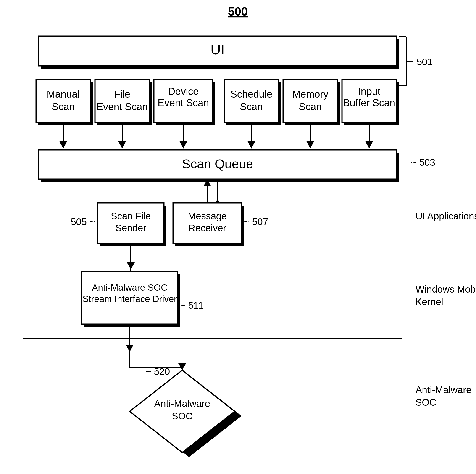  I want to click on file-event-scan-label2: Event Scan, so click(122, 107).